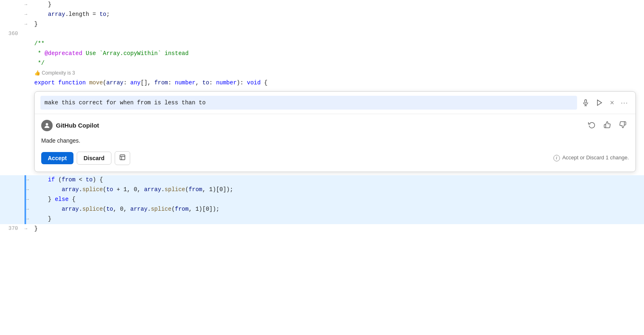 This screenshot has width=644, height=335. Describe the element at coordinates (339, 209) in the screenshot. I see `line-content: array.splice(to, 0, array.splice(from, 1…` at that location.